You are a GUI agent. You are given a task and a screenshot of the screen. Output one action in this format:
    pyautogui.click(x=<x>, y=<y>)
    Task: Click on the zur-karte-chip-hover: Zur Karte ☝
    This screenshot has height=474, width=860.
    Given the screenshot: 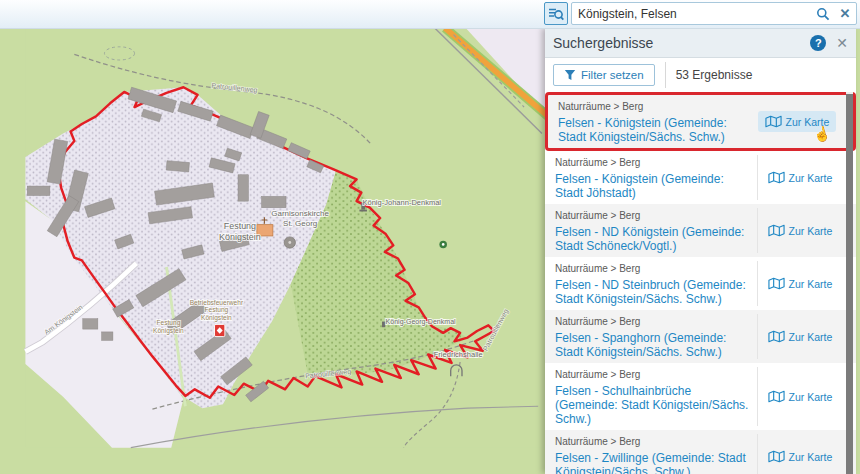 What is the action you would take?
    pyautogui.click(x=798, y=122)
    